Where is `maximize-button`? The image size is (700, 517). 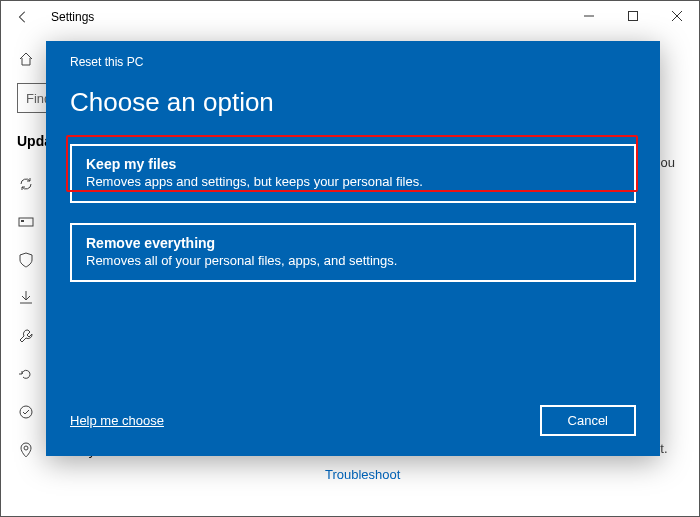
maximize-button is located at coordinates (633, 16).